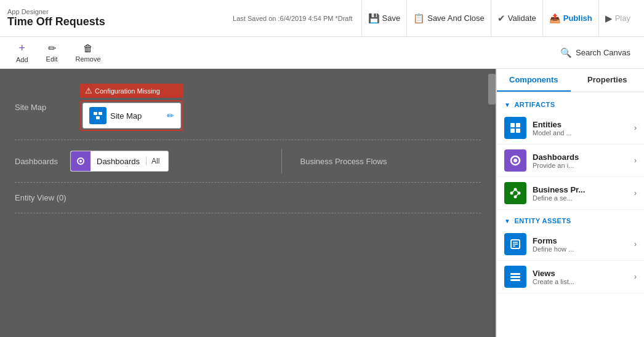 The image size is (644, 337). Describe the element at coordinates (248, 161) in the screenshot. I see `dashboards-row: Dashboards Dashboards All Business Proce…` at that location.